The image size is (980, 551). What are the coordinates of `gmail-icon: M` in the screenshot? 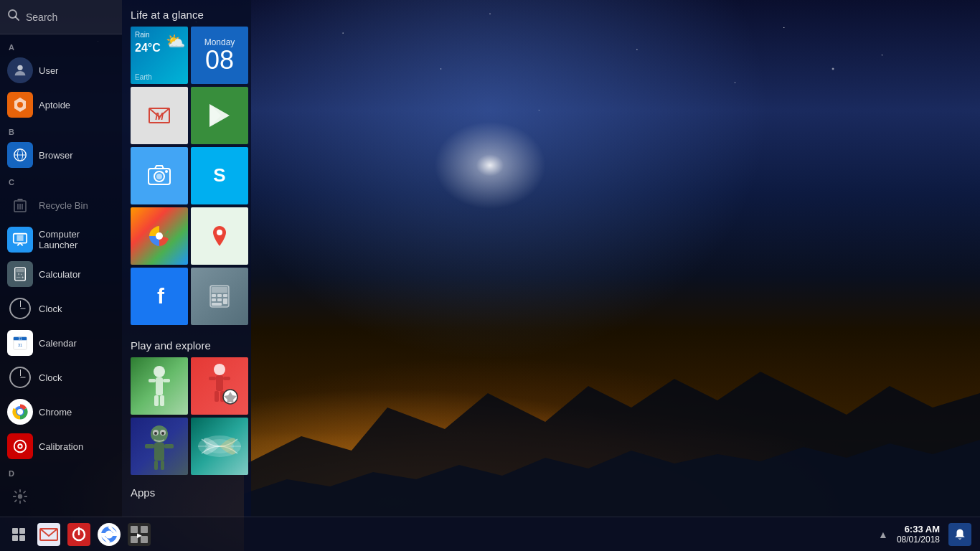 It's located at (159, 116).